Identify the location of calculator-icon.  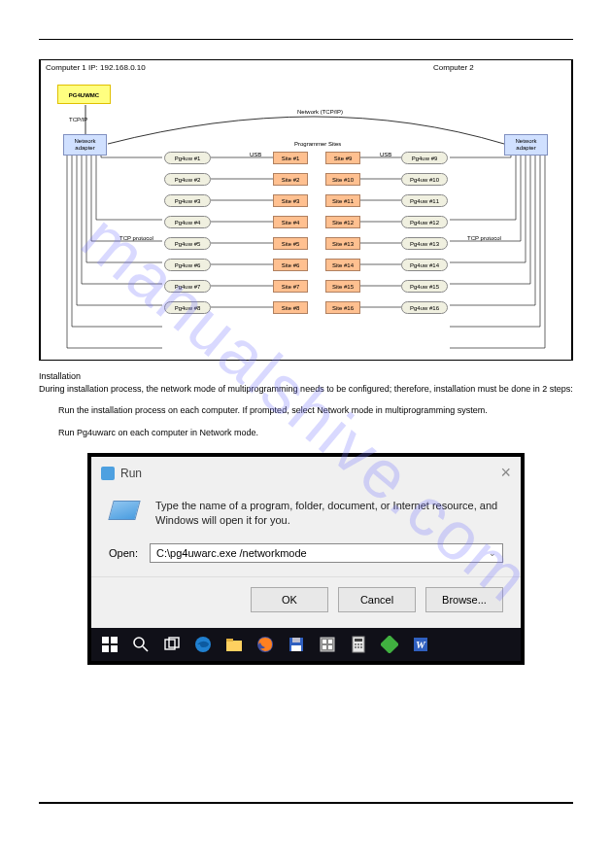
(358, 644).